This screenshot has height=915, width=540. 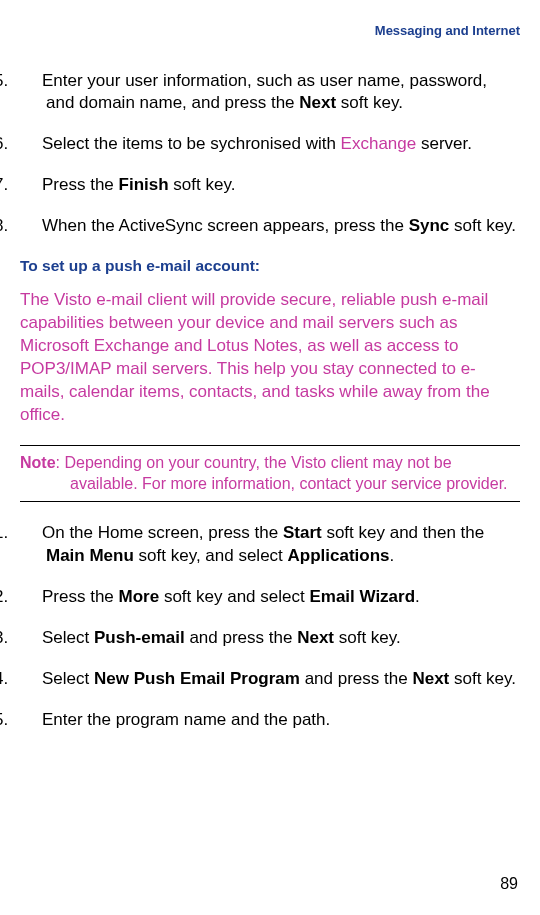 What do you see at coordinates (448, 30) in the screenshot?
I see `header-title: Messaging and Internet` at bounding box center [448, 30].